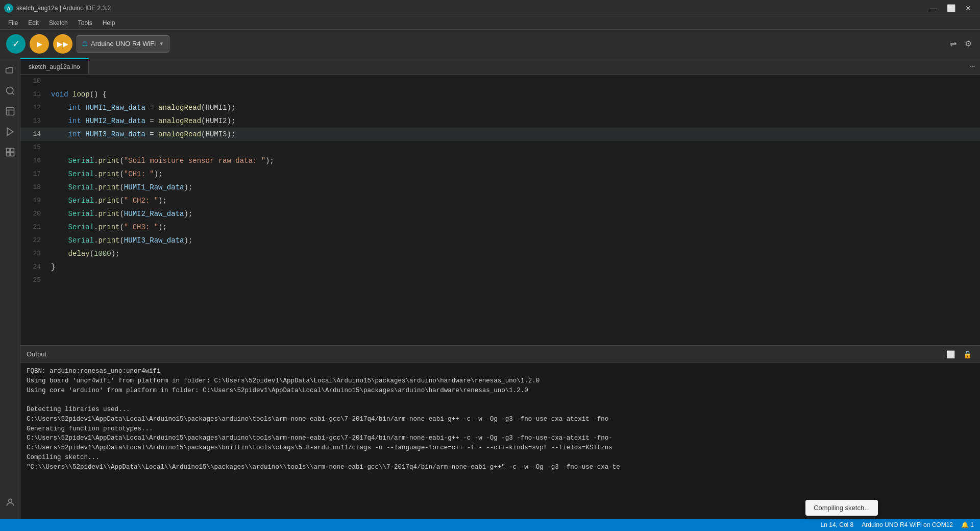 The width and height of the screenshot is (980, 531). What do you see at coordinates (514, 267) in the screenshot?
I see `code-content-24: }` at bounding box center [514, 267].